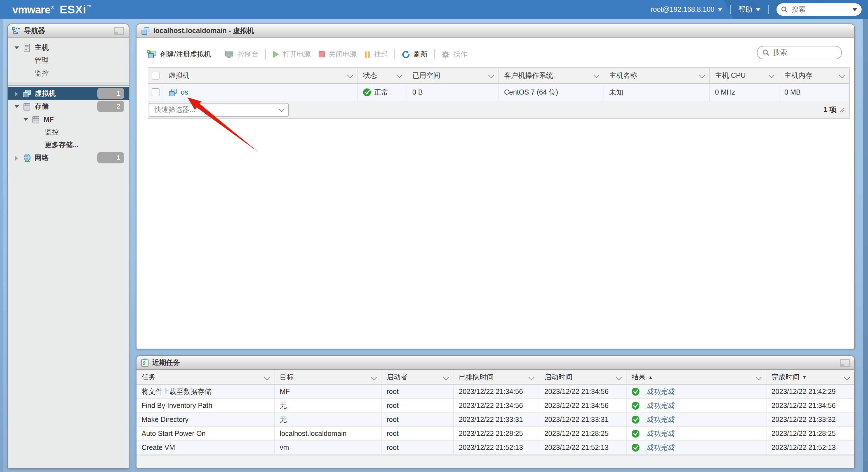 This screenshot has height=472, width=868. I want to click on search-scope-dropdown-icon, so click(855, 9).